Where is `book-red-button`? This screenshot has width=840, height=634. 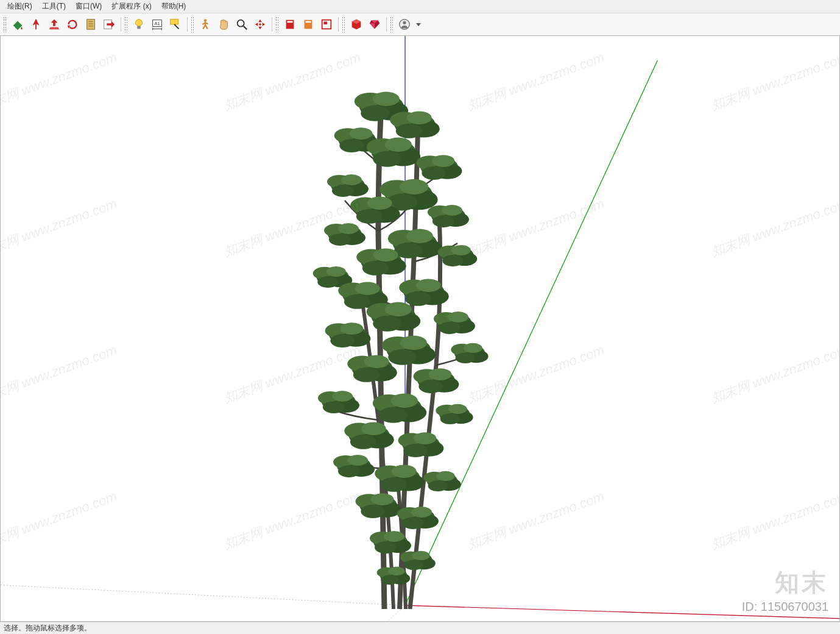
book-red-button is located at coordinates (290, 24).